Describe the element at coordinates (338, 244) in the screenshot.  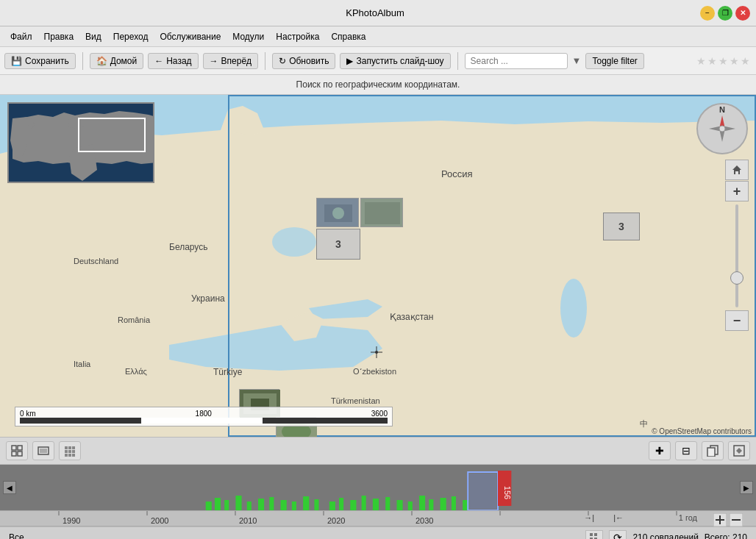
I see `cluster-box-1: 3` at that location.